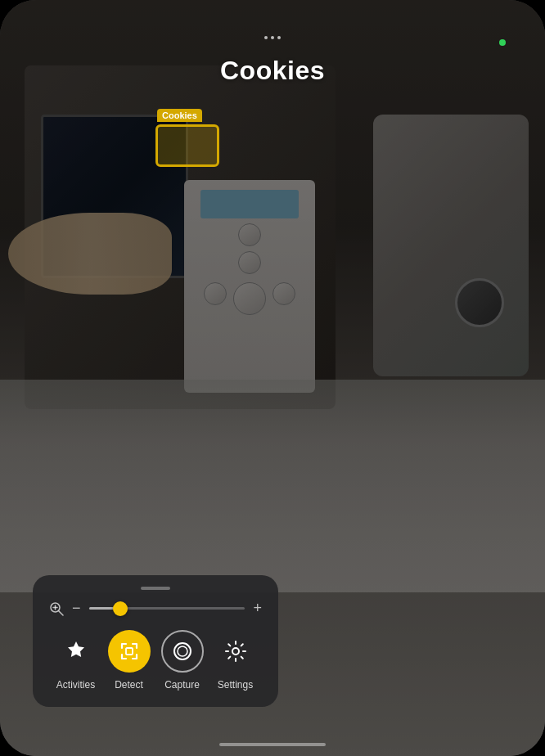  What do you see at coordinates (155, 660) in the screenshot?
I see `toolbar: Activities Detect` at bounding box center [155, 660].